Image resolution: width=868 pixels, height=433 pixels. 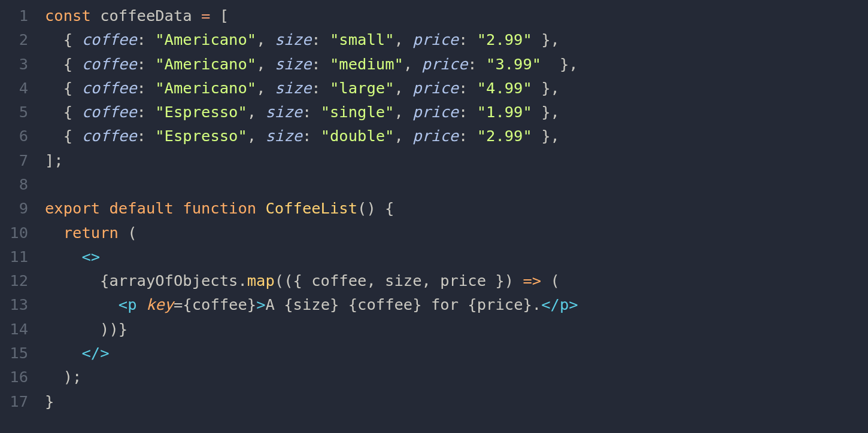 What do you see at coordinates (63, 377) in the screenshot?
I see `code-token: );` at bounding box center [63, 377].